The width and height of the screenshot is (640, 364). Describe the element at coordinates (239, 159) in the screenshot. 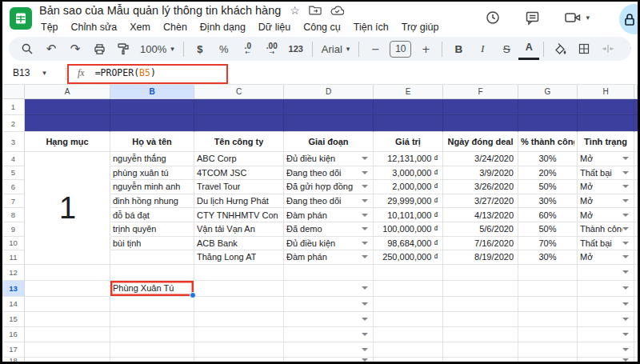

I see `cell-C4: ABC Corp` at that location.